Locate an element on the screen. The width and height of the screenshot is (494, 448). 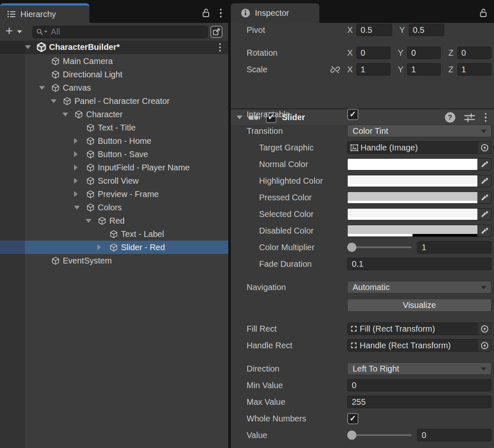
rotation-x-field: 0 is located at coordinates (373, 53).